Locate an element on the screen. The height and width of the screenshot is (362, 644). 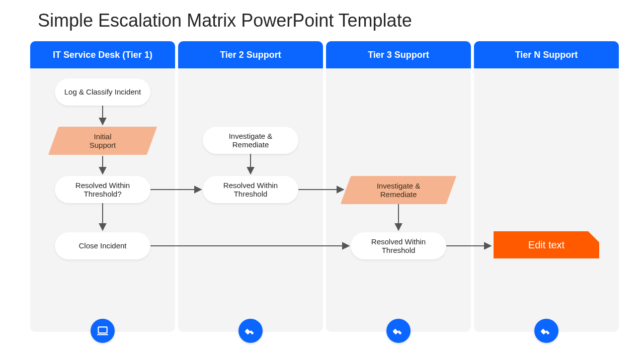
node-investigate-tier3-label: Investigate &Remediate is located at coordinates (398, 190).